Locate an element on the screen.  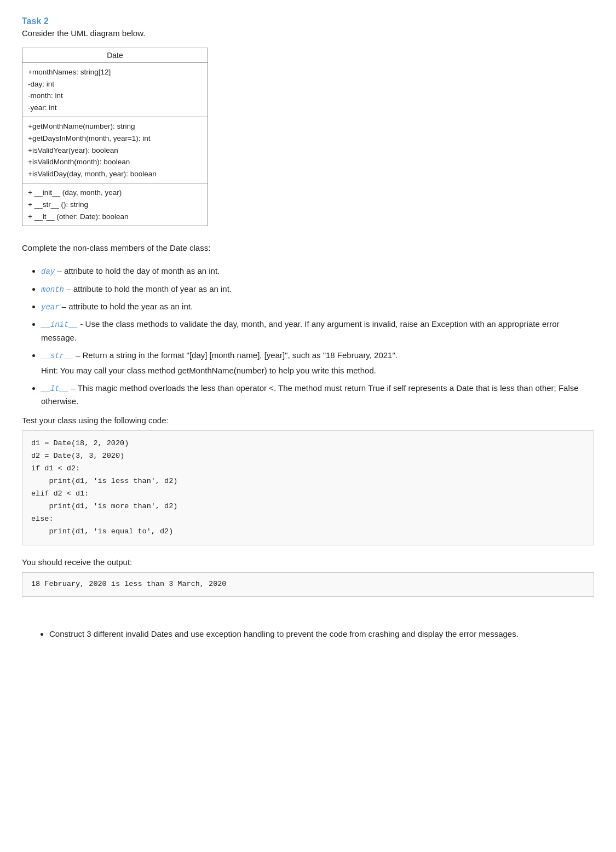
uml-method: +isValidYear(year): boolean is located at coordinates (115, 151).